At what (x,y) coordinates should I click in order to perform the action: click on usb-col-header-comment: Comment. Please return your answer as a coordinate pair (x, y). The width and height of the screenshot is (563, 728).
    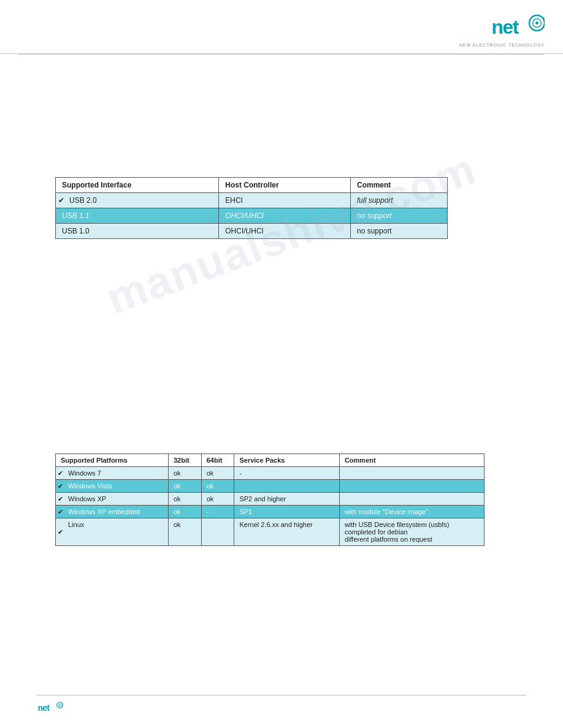
    Looking at the image, I should click on (399, 185).